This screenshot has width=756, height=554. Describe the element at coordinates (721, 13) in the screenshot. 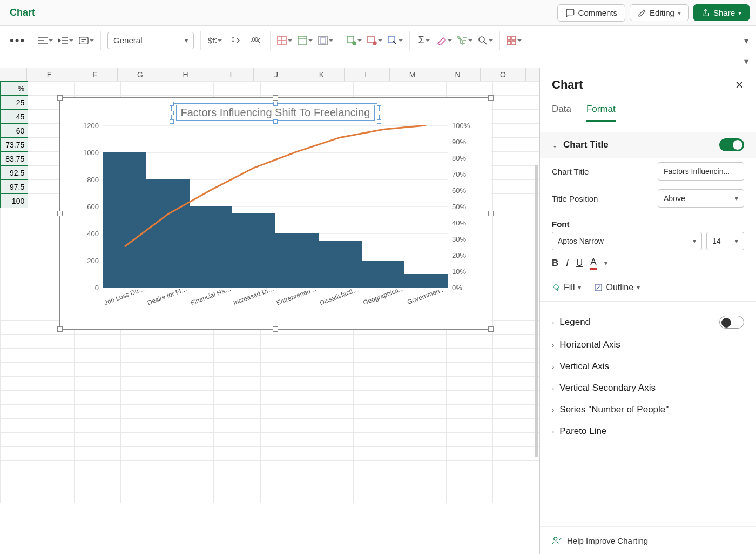

I see `share-button: Share ▾` at that location.